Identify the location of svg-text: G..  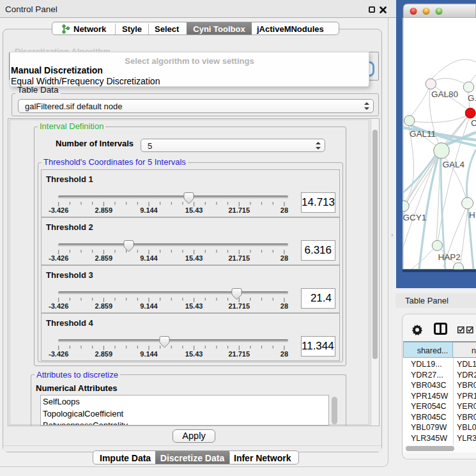
(472, 98).